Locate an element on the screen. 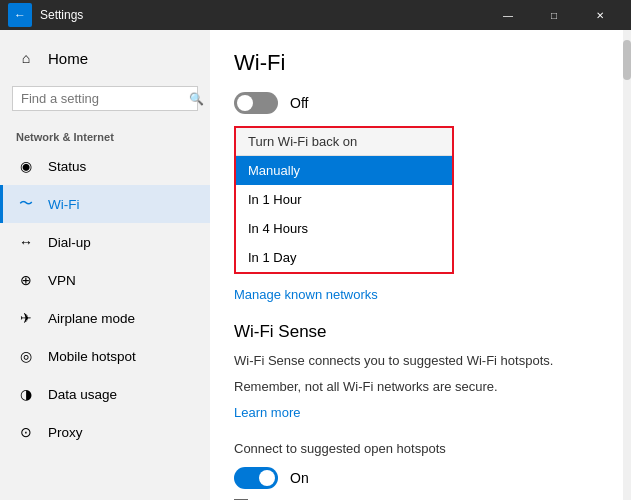 This screenshot has height=500, width=631. sidebar-item-home: ⌂ Home is located at coordinates (105, 58).